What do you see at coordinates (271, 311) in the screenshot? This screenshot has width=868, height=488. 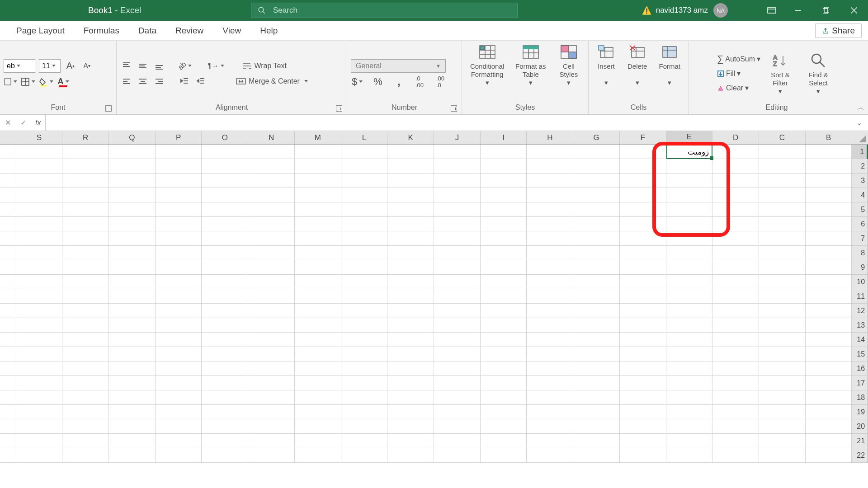 I see `cell-N12` at bounding box center [271, 311].